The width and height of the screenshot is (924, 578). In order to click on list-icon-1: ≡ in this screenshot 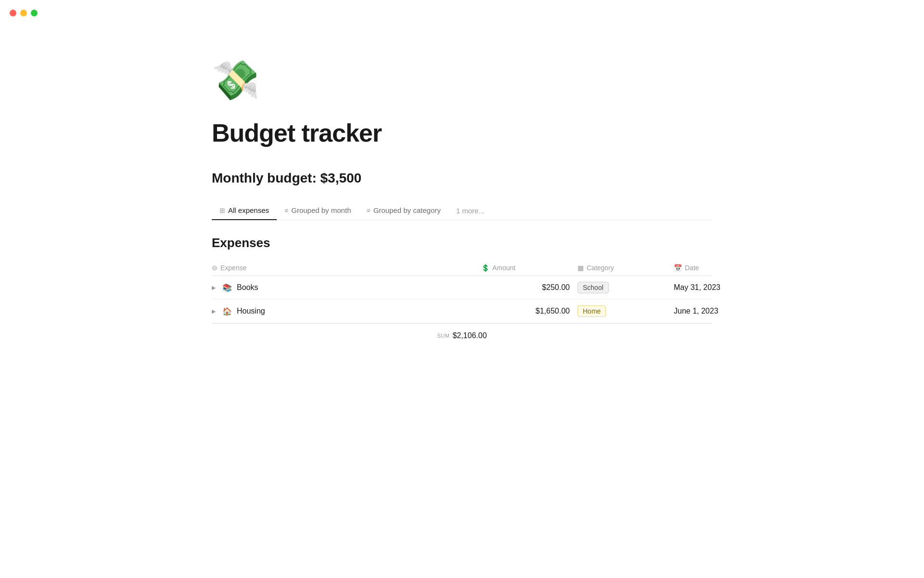, I will do `click(286, 210)`.